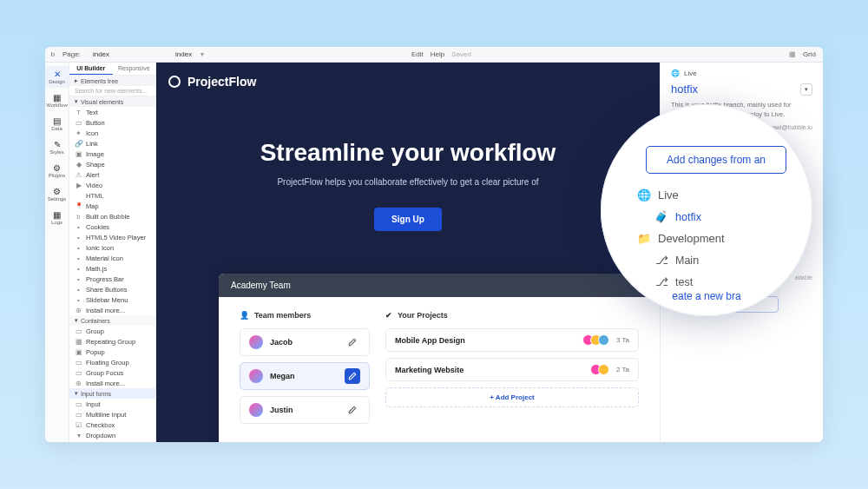 The image size is (868, 489). I want to click on chevron-right-icon: ▸, so click(76, 81).